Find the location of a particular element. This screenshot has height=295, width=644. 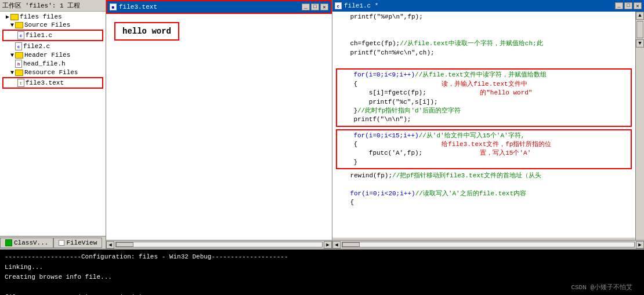

output-line-2: Linking... is located at coordinates (322, 268).